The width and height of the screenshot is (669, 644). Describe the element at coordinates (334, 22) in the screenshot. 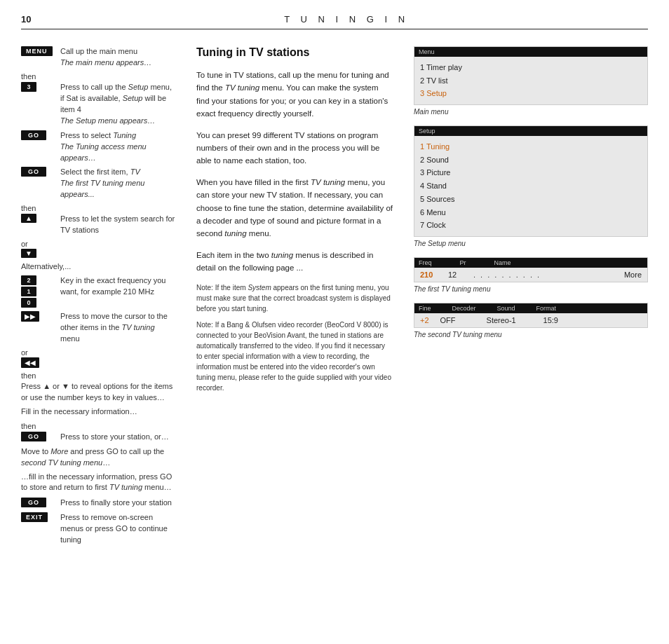

I see `page-header: 10 T U N I N G I N` at that location.